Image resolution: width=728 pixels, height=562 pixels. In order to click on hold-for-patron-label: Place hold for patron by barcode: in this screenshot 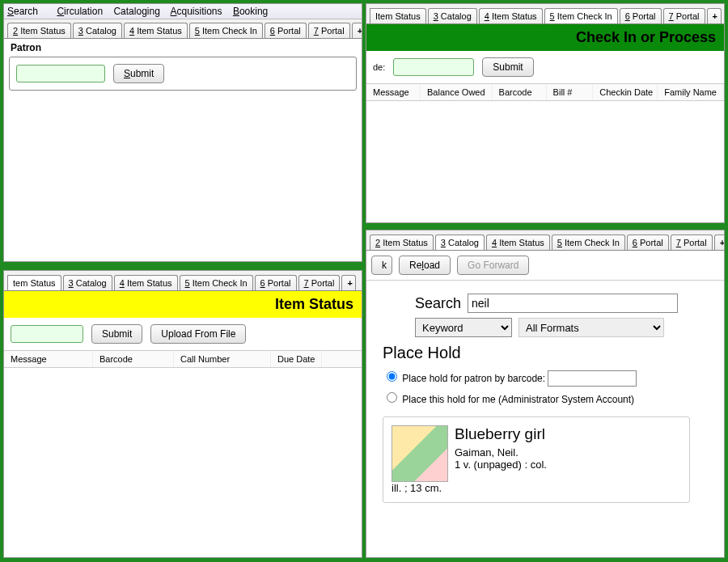, I will do `click(474, 378)`.